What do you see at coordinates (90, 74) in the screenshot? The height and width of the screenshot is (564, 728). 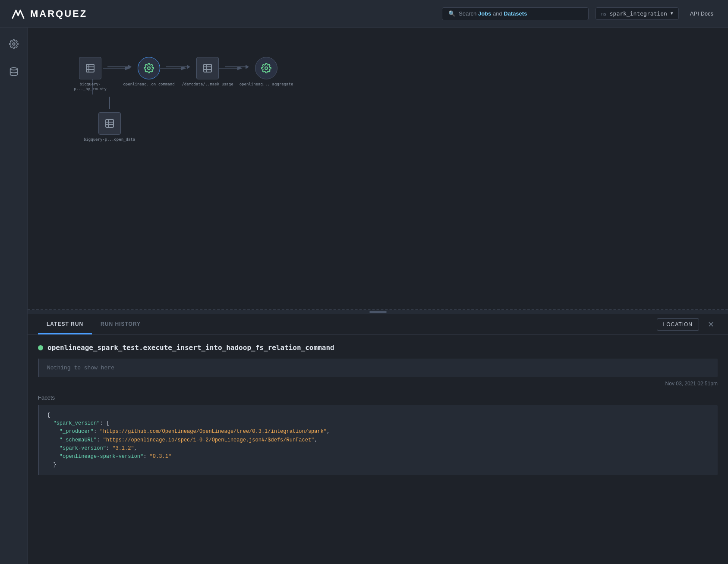 I see `dag-node-1: bigquery-p..._by_county` at bounding box center [90, 74].